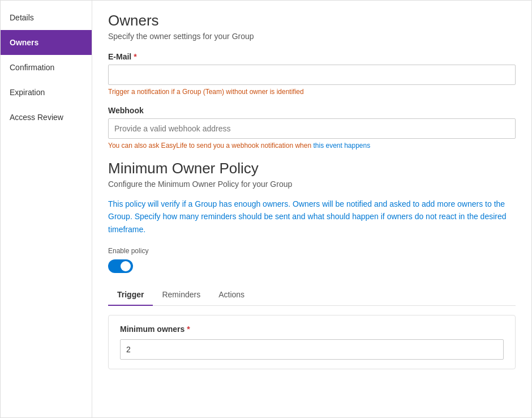 The image size is (532, 418). Describe the element at coordinates (46, 67) in the screenshot. I see `sidebar-item-confirmation: Confirmation` at that location.